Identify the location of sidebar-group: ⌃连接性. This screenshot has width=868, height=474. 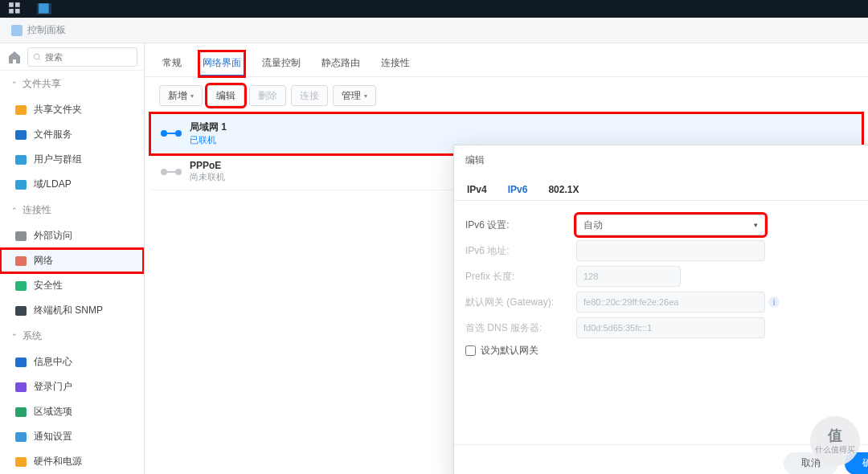
(72, 210).